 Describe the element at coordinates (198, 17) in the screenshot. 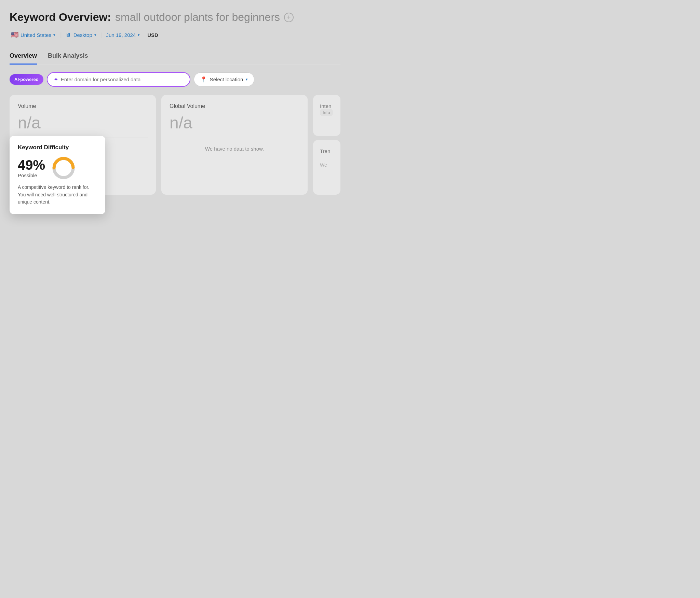

I see `keyword-text: small outdoor plants for beginners` at that location.